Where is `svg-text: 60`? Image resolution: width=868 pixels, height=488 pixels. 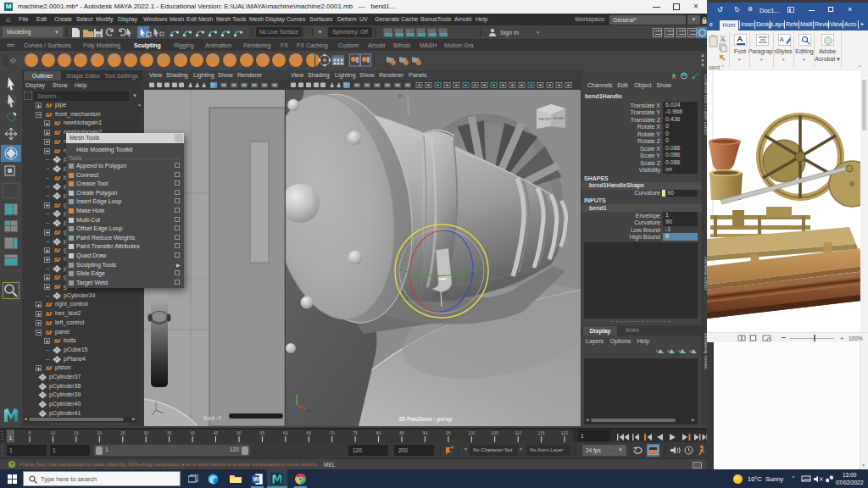
svg-text: 60 is located at coordinates (286, 433).